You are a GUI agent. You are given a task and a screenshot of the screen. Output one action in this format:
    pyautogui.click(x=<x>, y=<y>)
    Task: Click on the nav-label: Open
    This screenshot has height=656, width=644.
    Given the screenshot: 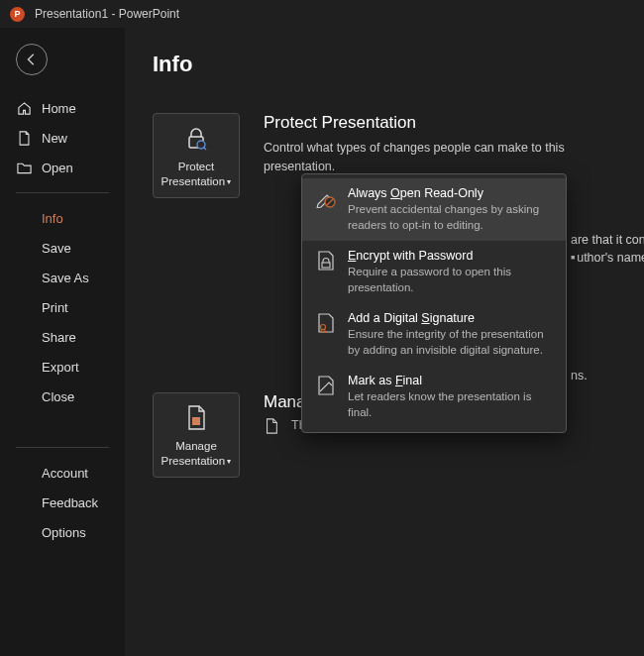 What is the action you would take?
    pyautogui.click(x=57, y=168)
    